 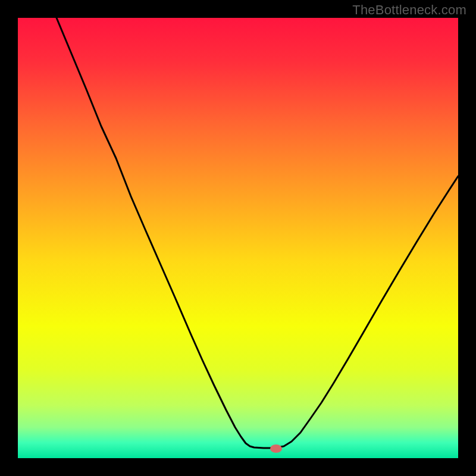 What do you see at coordinates (409, 10) in the screenshot?
I see `watermark-text: TheBottleneck.com` at bounding box center [409, 10].